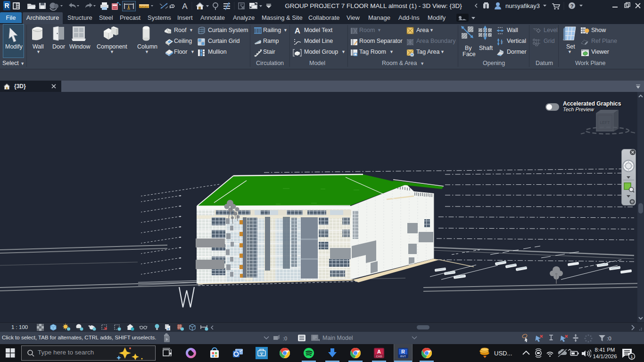 Image resolution: width=644 pixels, height=362 pixels. I want to click on svg-text:GROUP PROJECT 7 FLOOR MALL alm: GROUP PROJECT 7 FLOOR MALL almost (1) - …, so click(373, 6).